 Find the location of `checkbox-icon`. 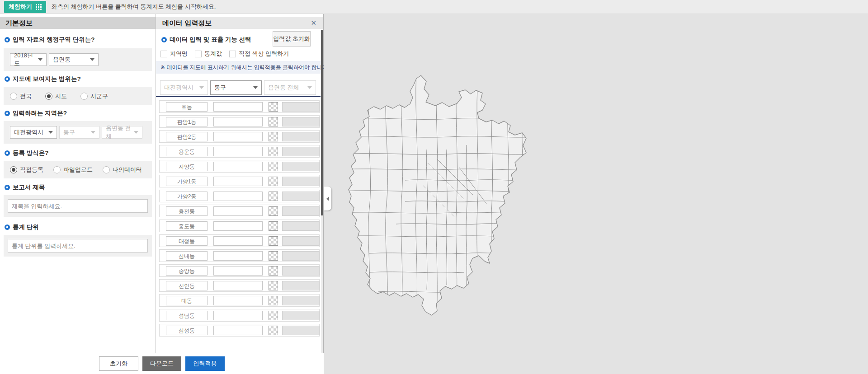

checkbox-icon is located at coordinates (164, 54).